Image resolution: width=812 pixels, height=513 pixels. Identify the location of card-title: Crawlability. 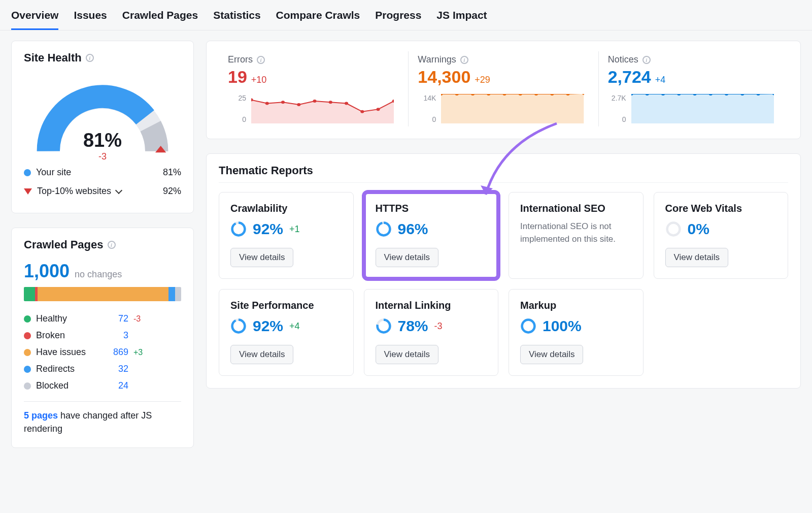
(286, 208).